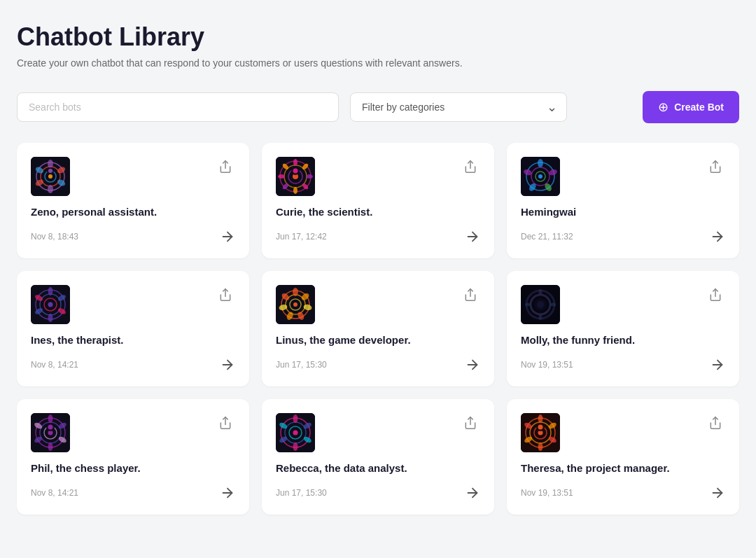  What do you see at coordinates (133, 200) in the screenshot?
I see `bot-card: Zeno, personal assistant. Nov 8, 18:43` at bounding box center [133, 200].